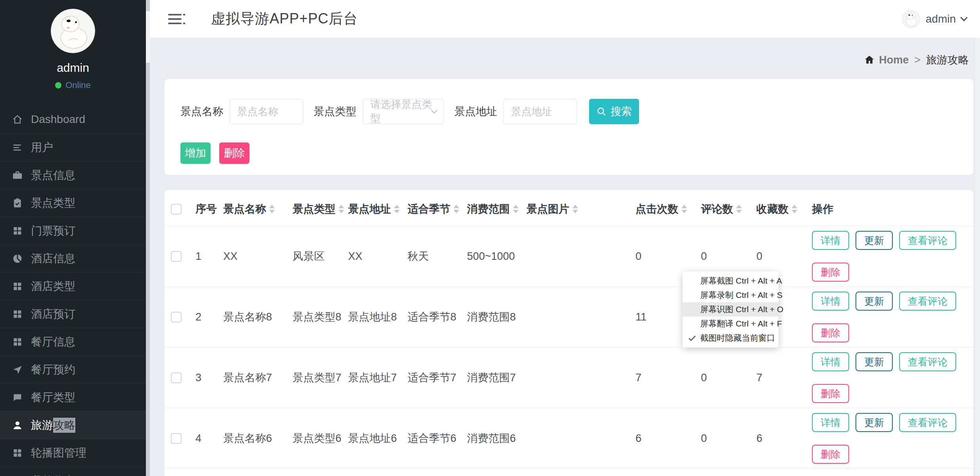  Describe the element at coordinates (285, 19) in the screenshot. I see `page-title: 虚拟导游APP+PC后台` at that location.